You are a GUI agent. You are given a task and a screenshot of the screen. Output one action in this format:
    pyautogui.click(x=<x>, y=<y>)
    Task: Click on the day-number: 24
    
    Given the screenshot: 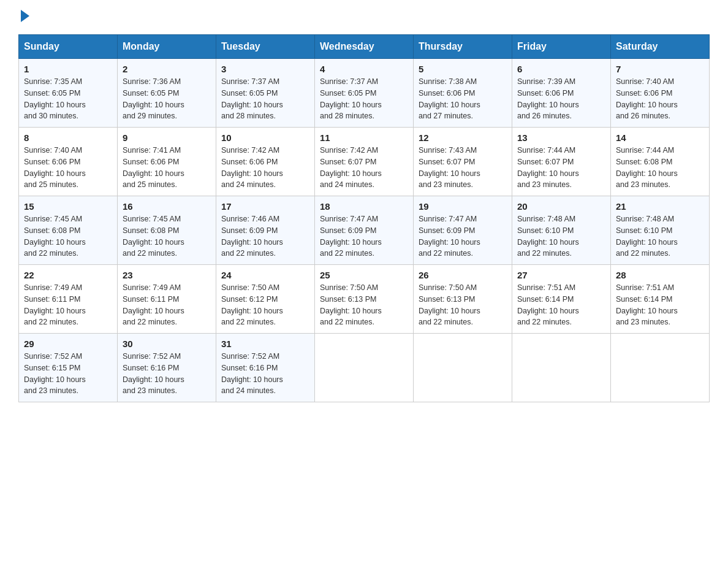 What is the action you would take?
    pyautogui.click(x=265, y=275)
    